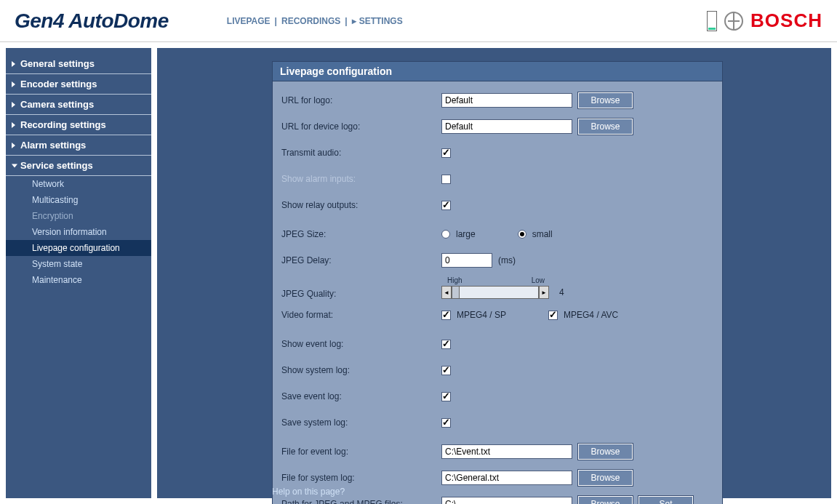 Image resolution: width=837 pixels, height=504 pixels. What do you see at coordinates (495, 292) in the screenshot?
I see `jpeg-quality-slider` at bounding box center [495, 292].